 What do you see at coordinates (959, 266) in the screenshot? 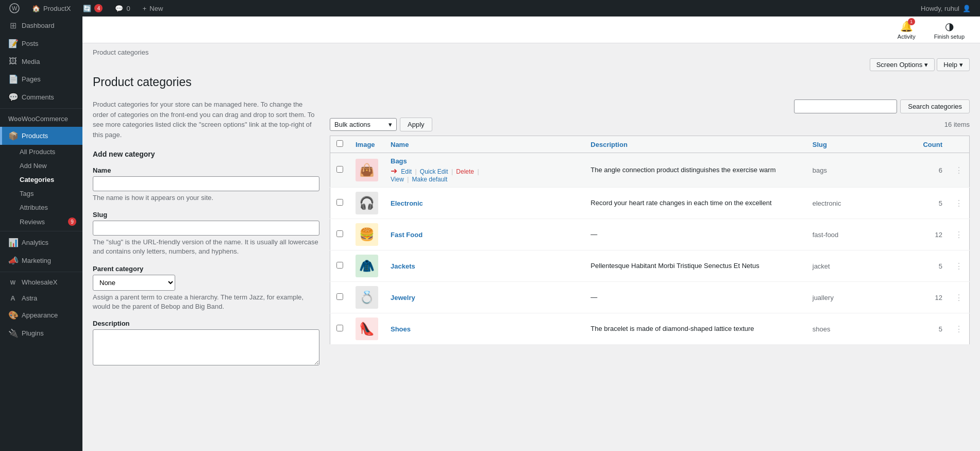
I see `row-menu-jackets: ⋮` at bounding box center [959, 266].